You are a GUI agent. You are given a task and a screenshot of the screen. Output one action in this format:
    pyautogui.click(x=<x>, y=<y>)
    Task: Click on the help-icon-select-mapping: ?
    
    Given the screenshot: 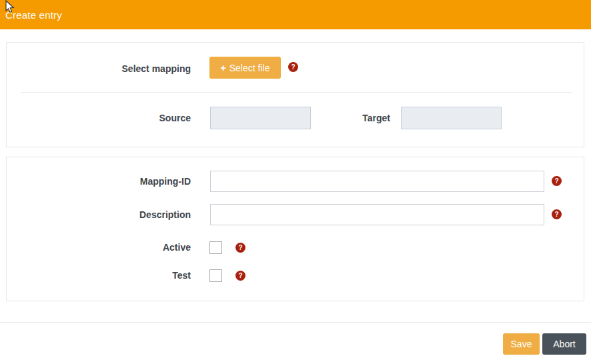 What is the action you would take?
    pyautogui.click(x=293, y=67)
    